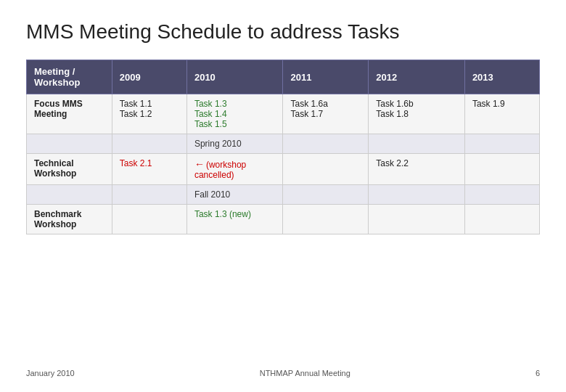 The image size is (566, 392). I want to click on cell-2010: ←(workshop cancelled), so click(235, 170).